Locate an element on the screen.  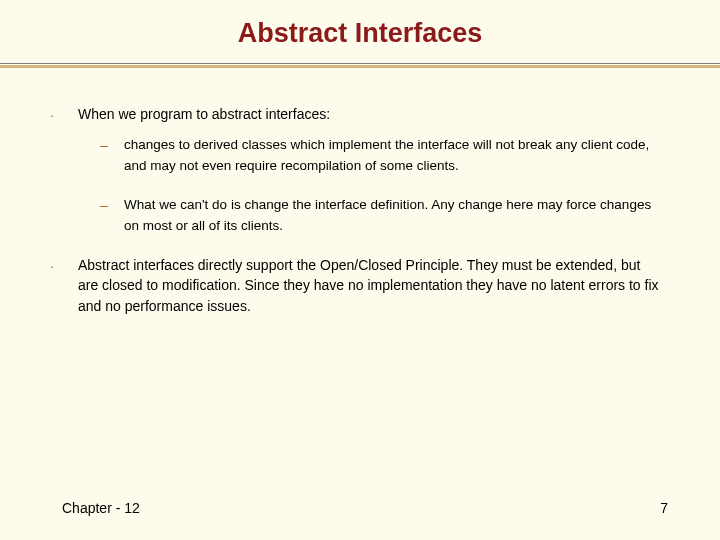
sub-bullet-text: changes to derived classes which impleme… is located at coordinates (392, 156).